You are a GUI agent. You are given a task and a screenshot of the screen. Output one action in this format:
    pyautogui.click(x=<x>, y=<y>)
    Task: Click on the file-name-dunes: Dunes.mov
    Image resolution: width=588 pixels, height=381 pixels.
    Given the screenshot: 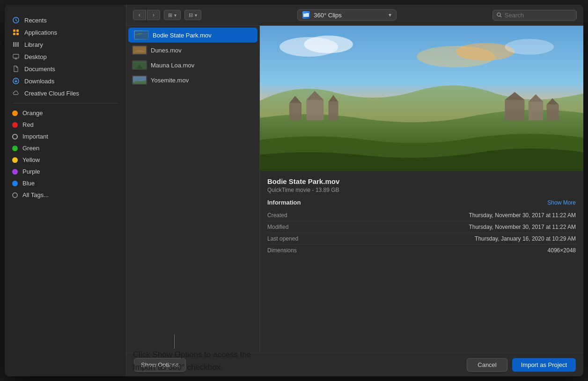 What is the action you would take?
    pyautogui.click(x=166, y=51)
    